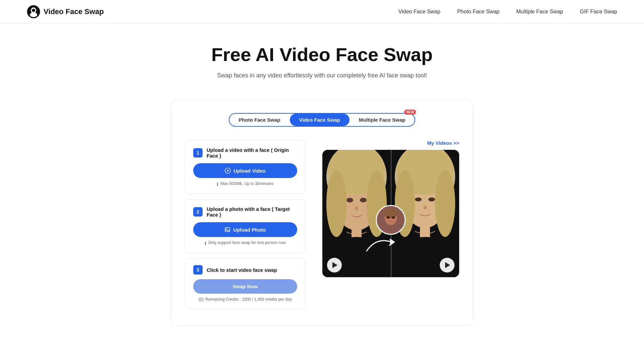 This screenshot has height=362, width=644. What do you see at coordinates (252, 153) in the screenshot?
I see `step1-title: Upload a video with a face ( Origin Face…` at bounding box center [252, 153].